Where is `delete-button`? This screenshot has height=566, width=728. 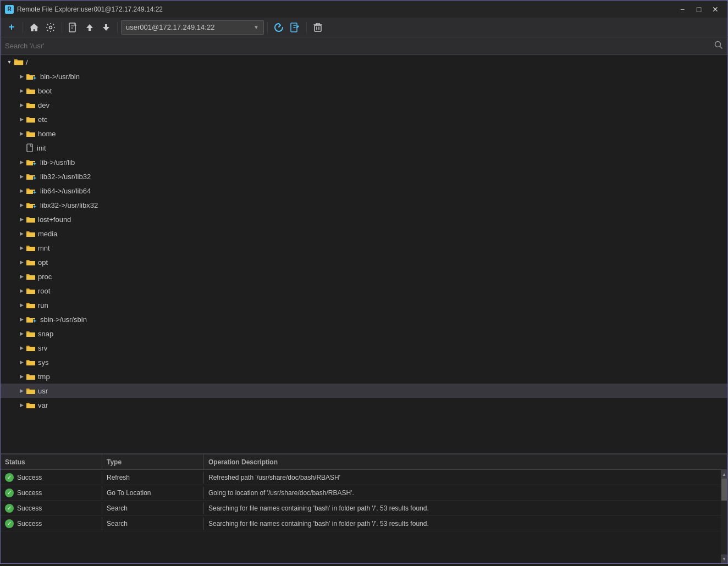
delete-button is located at coordinates (318, 27).